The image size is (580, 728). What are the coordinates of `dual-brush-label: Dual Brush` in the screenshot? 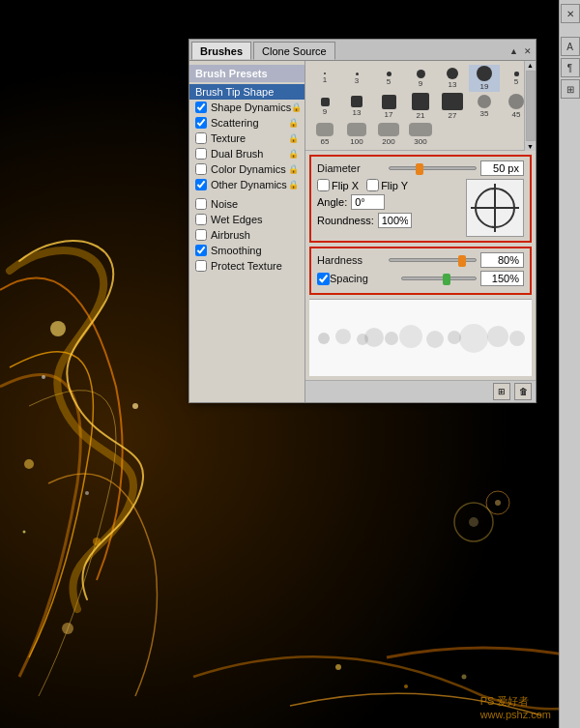 It's located at (237, 154).